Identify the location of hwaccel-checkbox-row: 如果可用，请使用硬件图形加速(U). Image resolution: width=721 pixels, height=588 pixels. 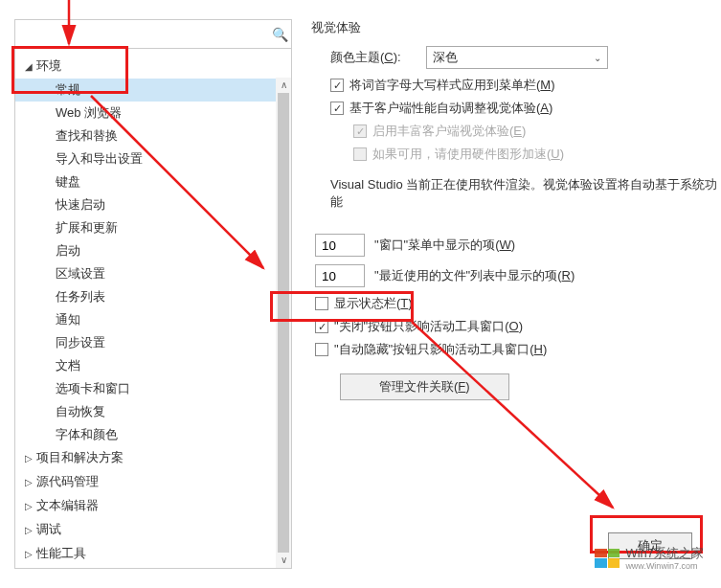
(516, 154).